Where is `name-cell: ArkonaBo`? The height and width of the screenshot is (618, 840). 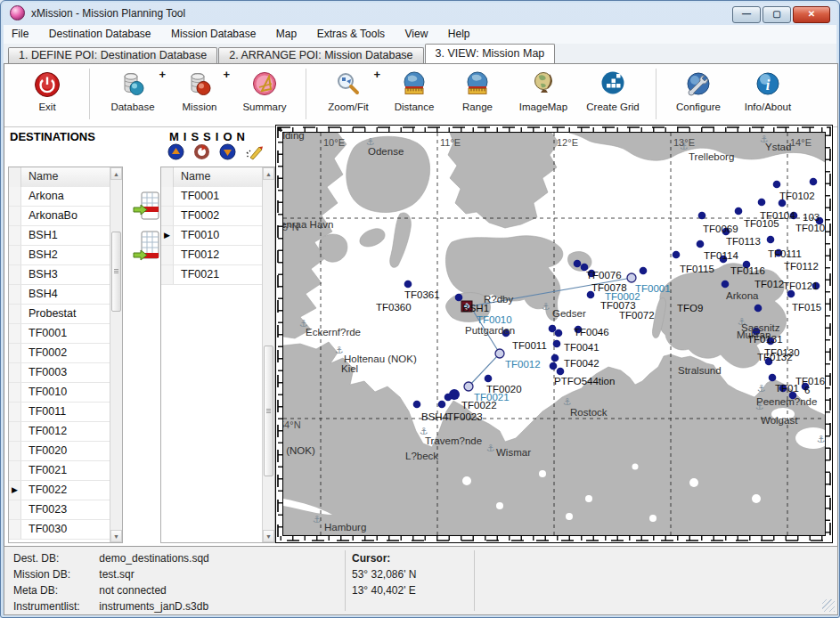 name-cell: ArkonaBo is located at coordinates (66, 215).